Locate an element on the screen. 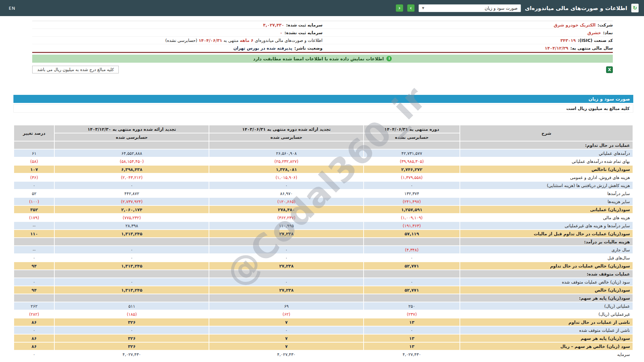  next-period-button: › is located at coordinates (411, 8).